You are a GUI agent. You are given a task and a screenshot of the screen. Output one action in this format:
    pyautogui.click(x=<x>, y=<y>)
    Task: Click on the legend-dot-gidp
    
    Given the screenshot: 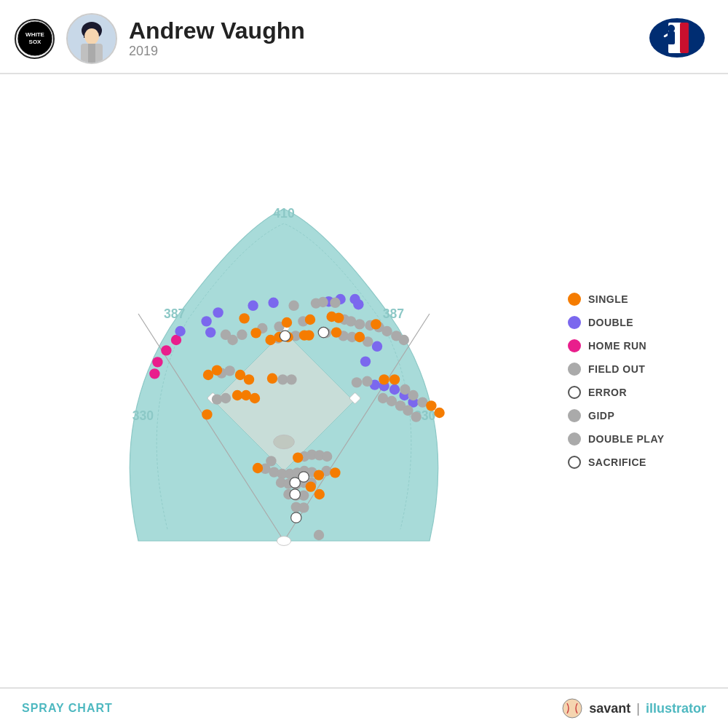 What is the action you would take?
    pyautogui.click(x=574, y=416)
    